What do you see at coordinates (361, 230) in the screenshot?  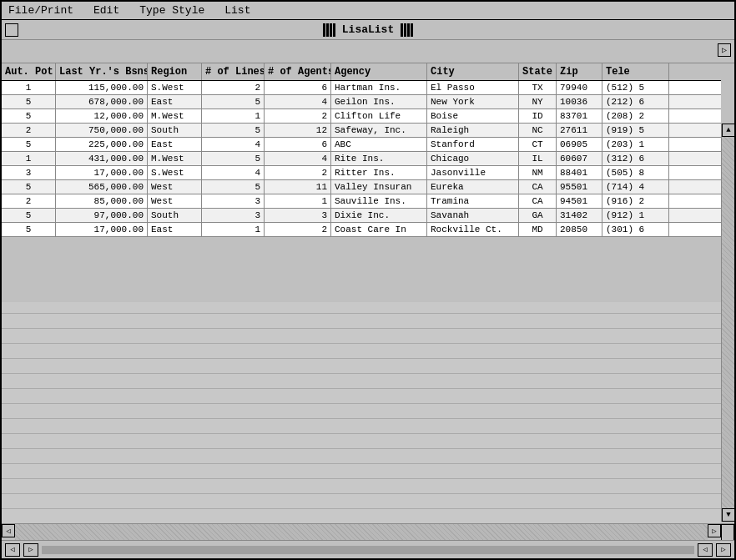 I see `table-row: 517,000.00East12Coast Care InRockville C…` at bounding box center [361, 230].